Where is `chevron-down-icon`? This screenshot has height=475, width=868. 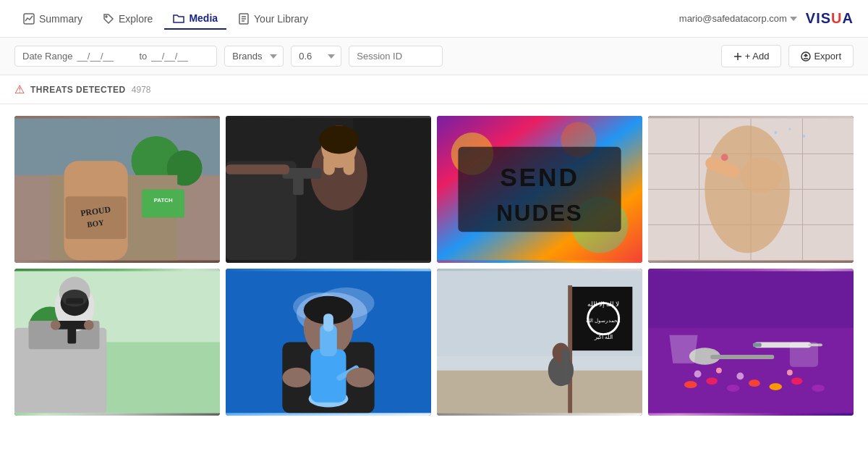
chevron-down-icon is located at coordinates (793, 19).